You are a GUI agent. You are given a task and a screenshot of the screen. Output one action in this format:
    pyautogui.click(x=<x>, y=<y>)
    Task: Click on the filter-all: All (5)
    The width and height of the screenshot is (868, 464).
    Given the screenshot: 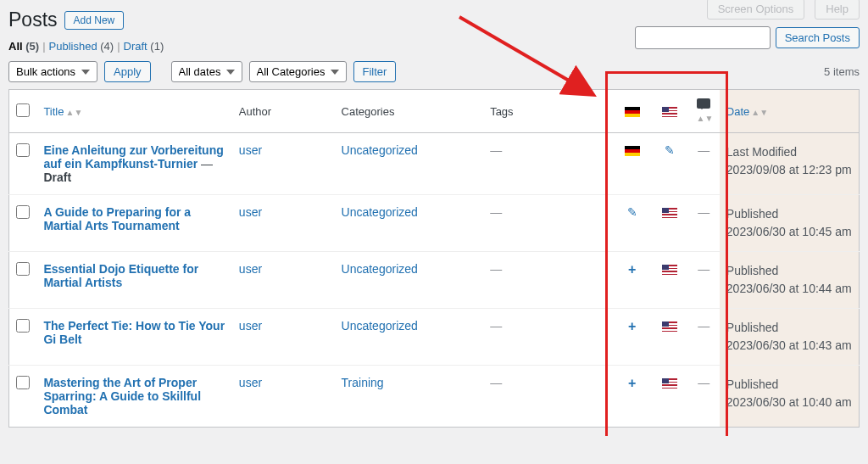 What is the action you would take?
    pyautogui.click(x=24, y=46)
    